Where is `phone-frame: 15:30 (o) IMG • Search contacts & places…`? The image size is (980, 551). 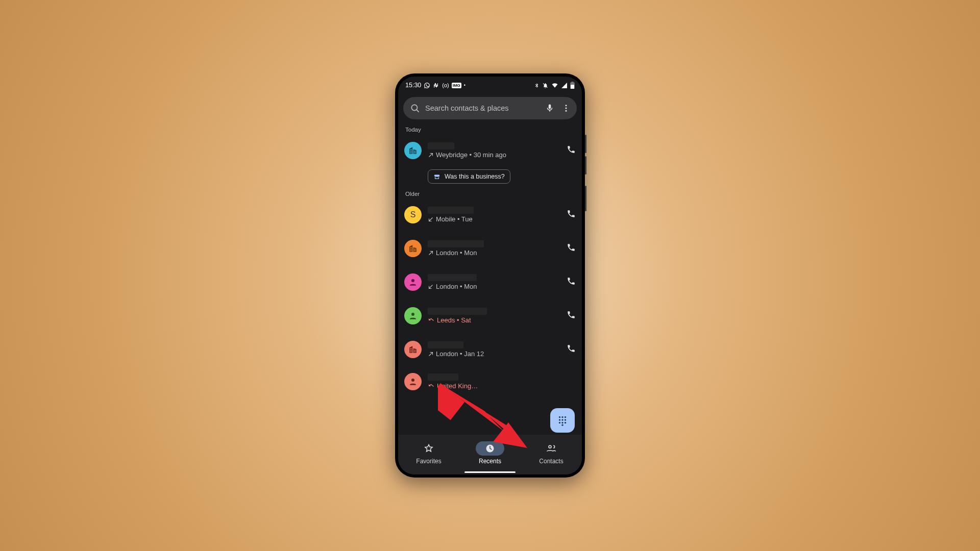
phone-frame: 15:30 (o) IMG • Search contacts & places… is located at coordinates (490, 276).